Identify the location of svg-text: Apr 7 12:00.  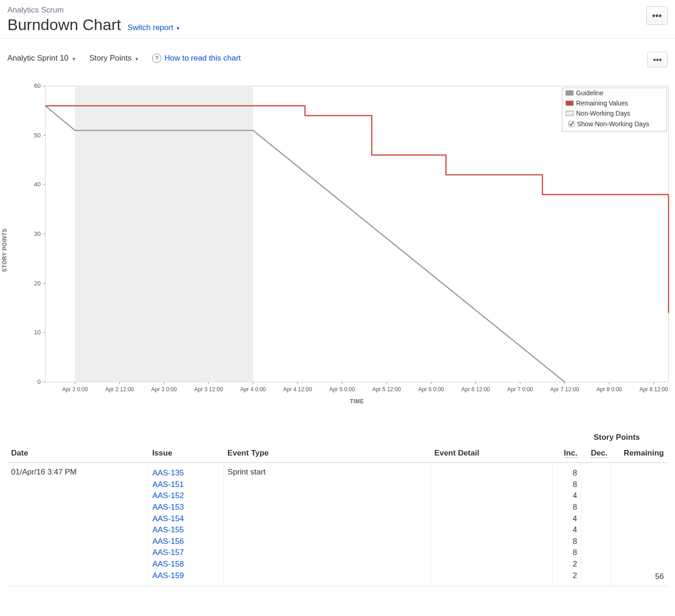
(565, 389).